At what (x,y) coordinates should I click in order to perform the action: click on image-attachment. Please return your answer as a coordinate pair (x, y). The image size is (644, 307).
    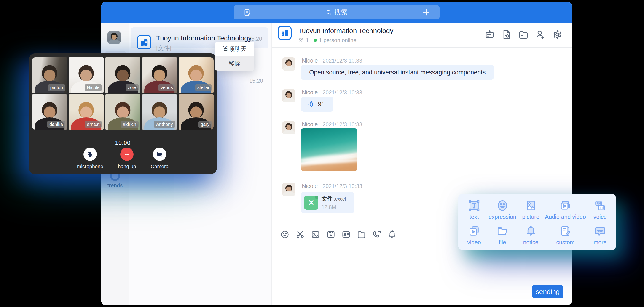
    Looking at the image, I should click on (329, 150).